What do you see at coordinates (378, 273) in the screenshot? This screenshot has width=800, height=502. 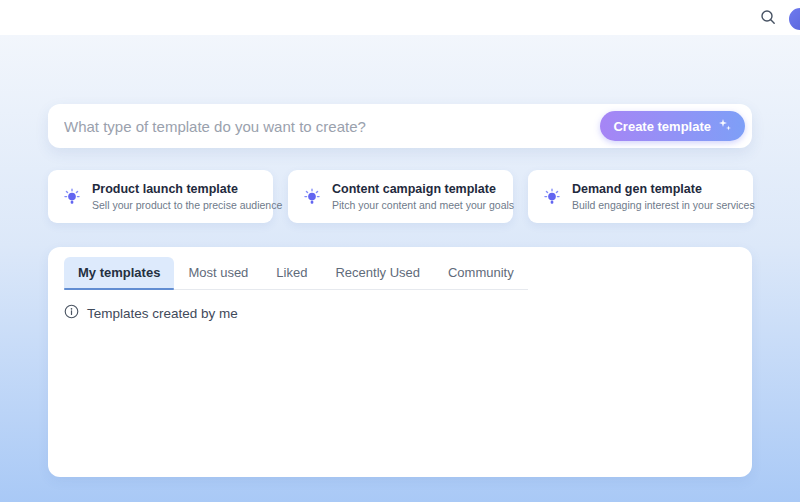 I see `tab-recently-used: Recently Used` at bounding box center [378, 273].